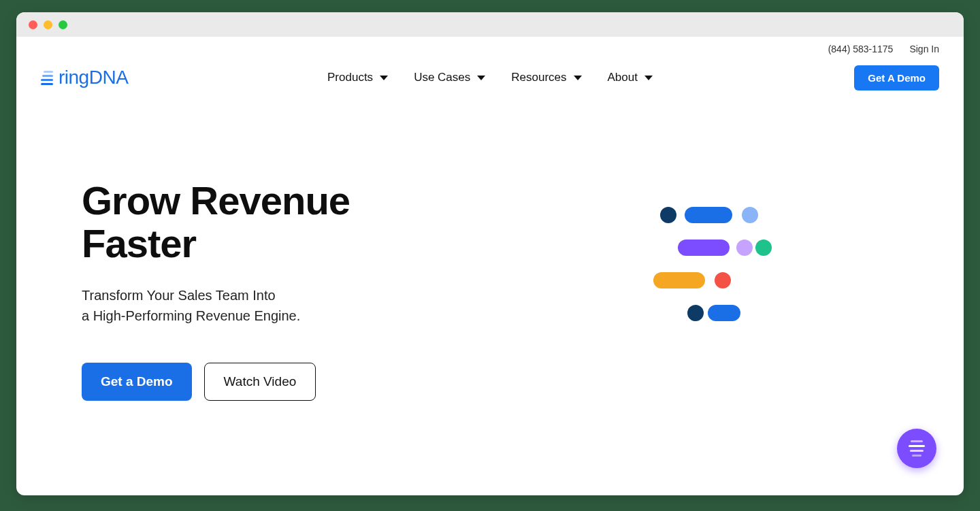  What do you see at coordinates (490, 78) in the screenshot?
I see `main-header: ringDNA Products Use Cases Resources Abo…` at bounding box center [490, 78].